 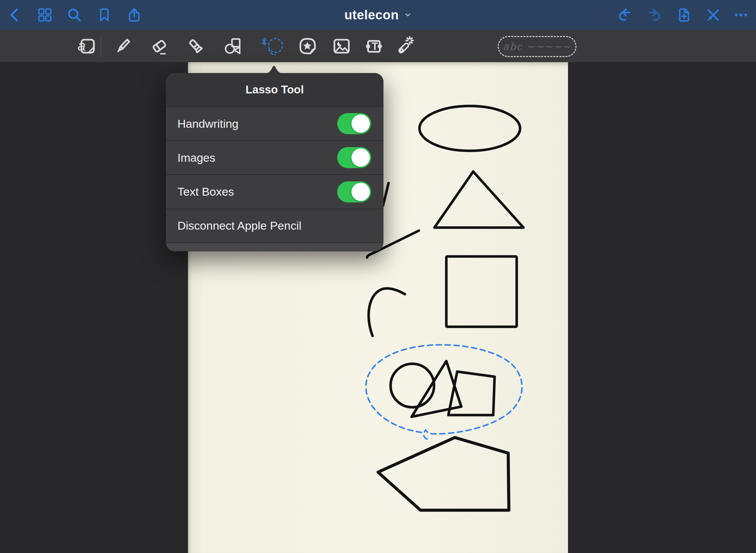 What do you see at coordinates (479, 200) in the screenshot?
I see `drawn-triangle` at bounding box center [479, 200].